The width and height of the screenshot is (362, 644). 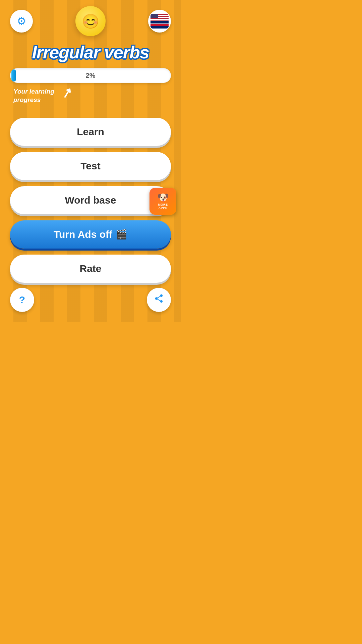 What do you see at coordinates (121, 234) in the screenshot?
I see `clapperboard-icon: 🎬` at bounding box center [121, 234].